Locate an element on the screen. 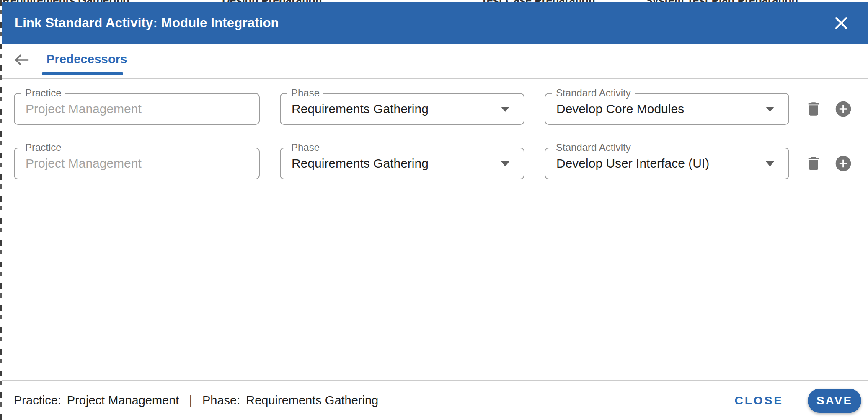 This screenshot has height=420, width=868. standard-activity-select-value: Develop Core Modules is located at coordinates (620, 109).